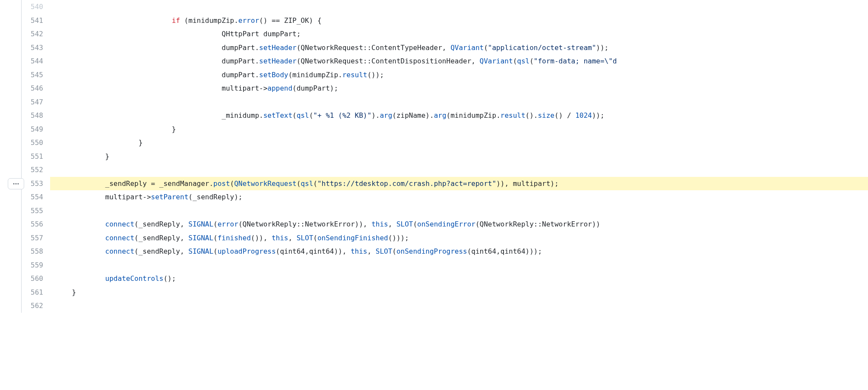 Image resolution: width=868 pixels, height=390 pixels. I want to click on code-token: (QNetworkReply::NetworkError)), so click(538, 224).